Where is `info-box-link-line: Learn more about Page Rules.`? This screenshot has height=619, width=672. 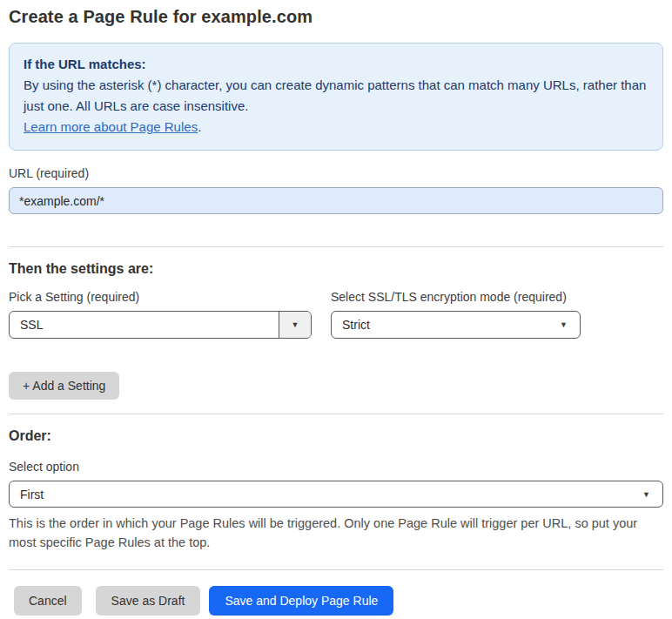 info-box-link-line: Learn more about Page Rules. is located at coordinates (336, 127).